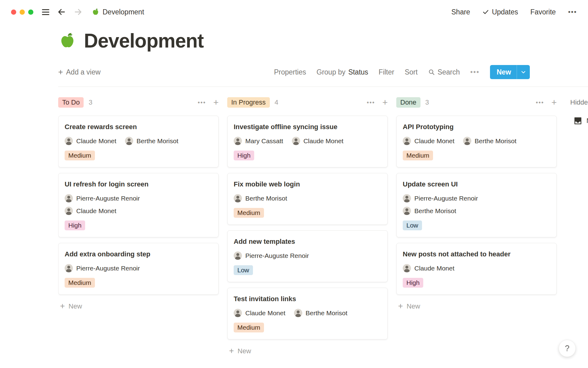  What do you see at coordinates (118, 12) in the screenshot?
I see `breadcrumb: Development` at bounding box center [118, 12].